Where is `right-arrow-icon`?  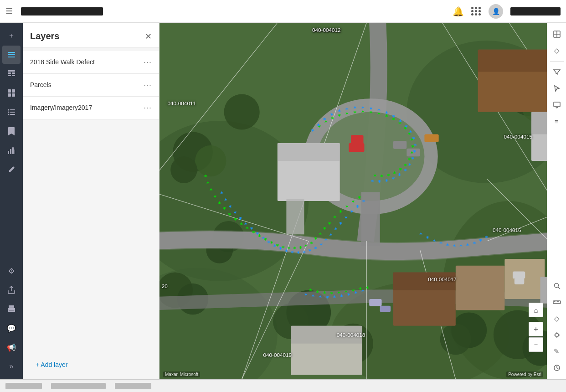 right-arrow-icon is located at coordinates (557, 88).